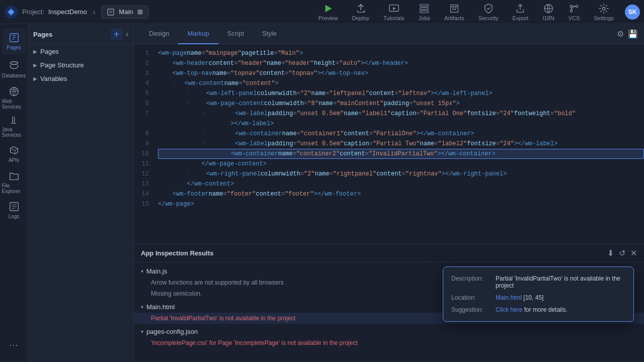 The height and width of the screenshot is (362, 644). I want to click on java-services-label: Java Services, so click(14, 132).